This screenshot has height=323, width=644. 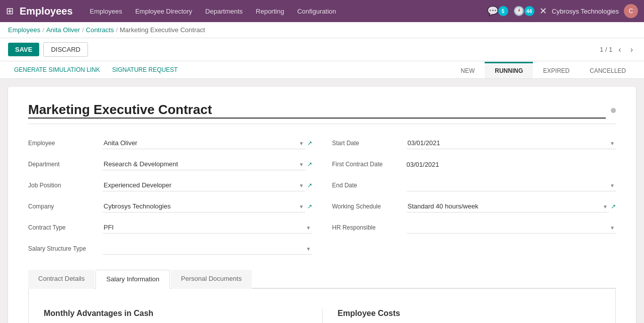 What do you see at coordinates (10, 11) in the screenshot?
I see `grid-icon: ⊞` at bounding box center [10, 11].